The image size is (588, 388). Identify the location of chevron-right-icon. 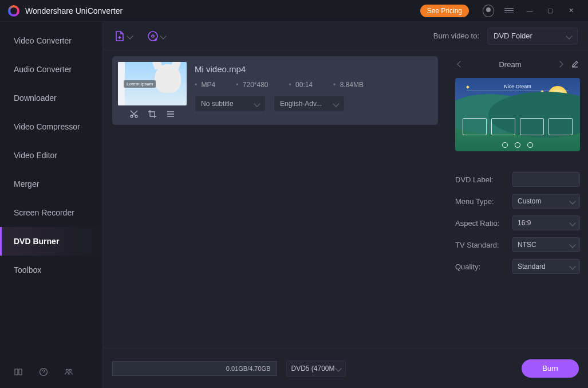
(560, 64).